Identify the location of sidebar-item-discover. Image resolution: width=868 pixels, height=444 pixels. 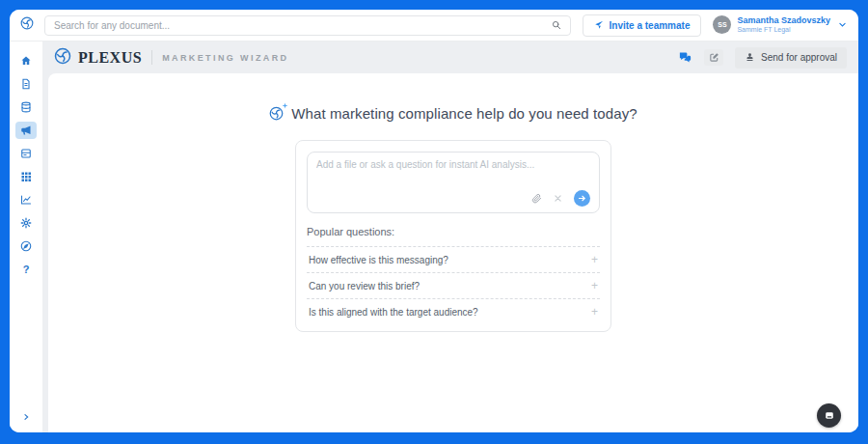
(26, 246).